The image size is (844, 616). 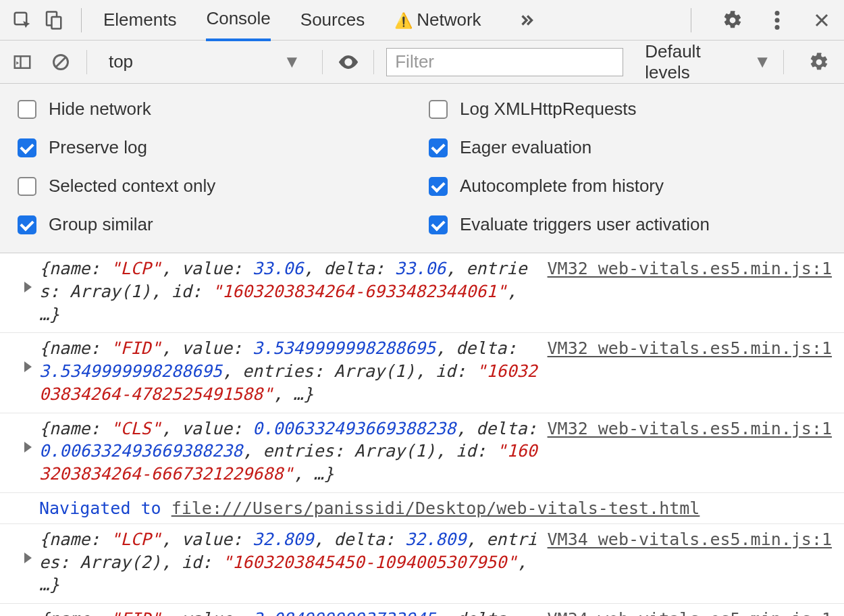 What do you see at coordinates (98, 147) in the screenshot?
I see `checkbox-label: Preserve log` at bounding box center [98, 147].